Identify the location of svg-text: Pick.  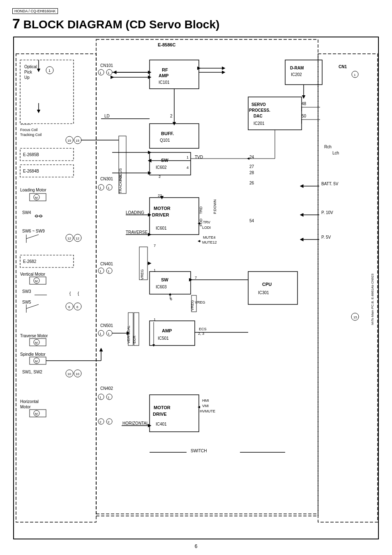
(28, 72).